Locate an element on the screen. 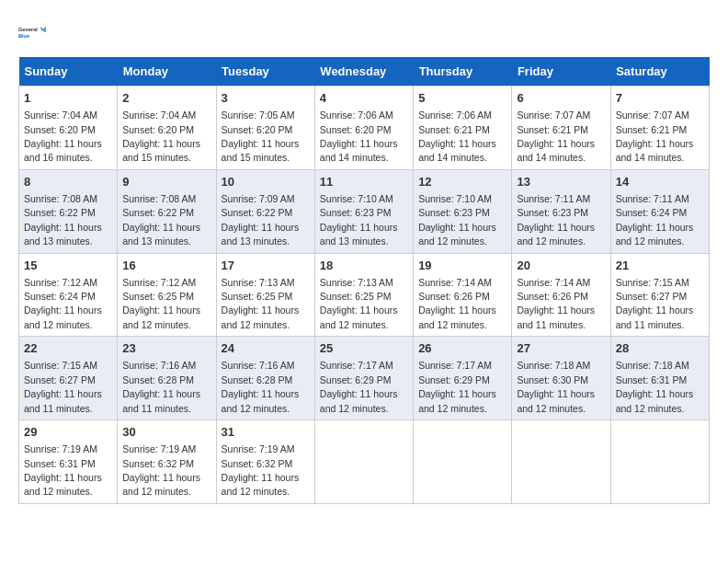  day-number: 9 is located at coordinates (166, 182).